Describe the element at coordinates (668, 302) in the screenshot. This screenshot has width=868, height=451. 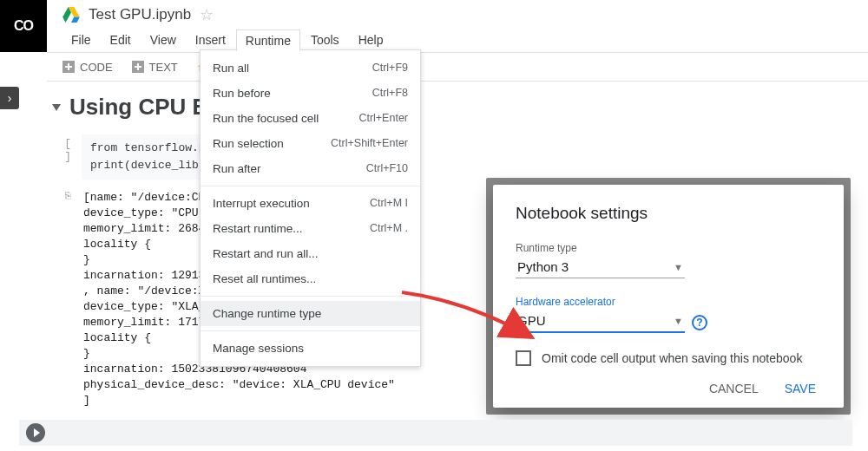
I see `accelerator-label: Hardware accelerator` at that location.